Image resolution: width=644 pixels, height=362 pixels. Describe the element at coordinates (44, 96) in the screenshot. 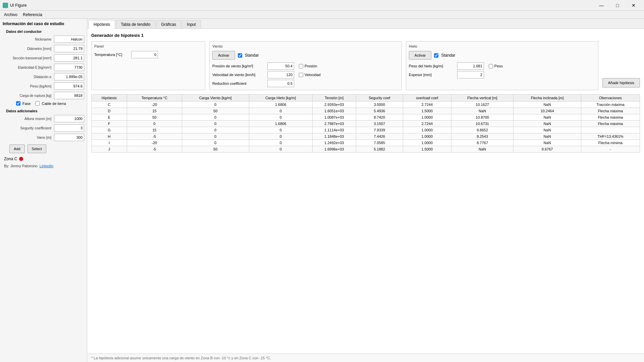

I see `carga-row: Carga de ruptura [kg]` at that location.